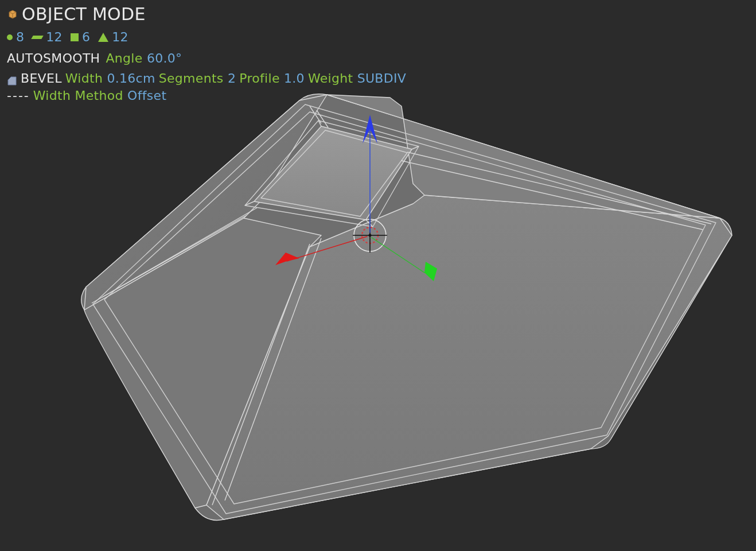  I want to click on face-icon, so click(75, 37).